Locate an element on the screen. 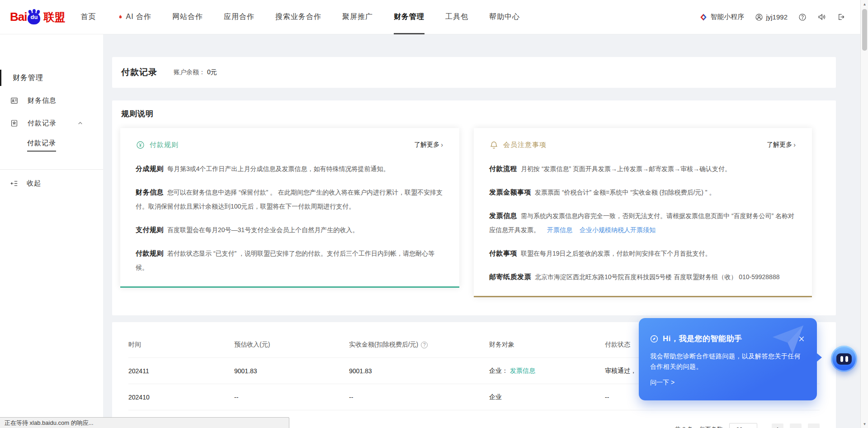 This screenshot has height=428, width=868. scroll-down-arrow: ▼ is located at coordinates (864, 424).